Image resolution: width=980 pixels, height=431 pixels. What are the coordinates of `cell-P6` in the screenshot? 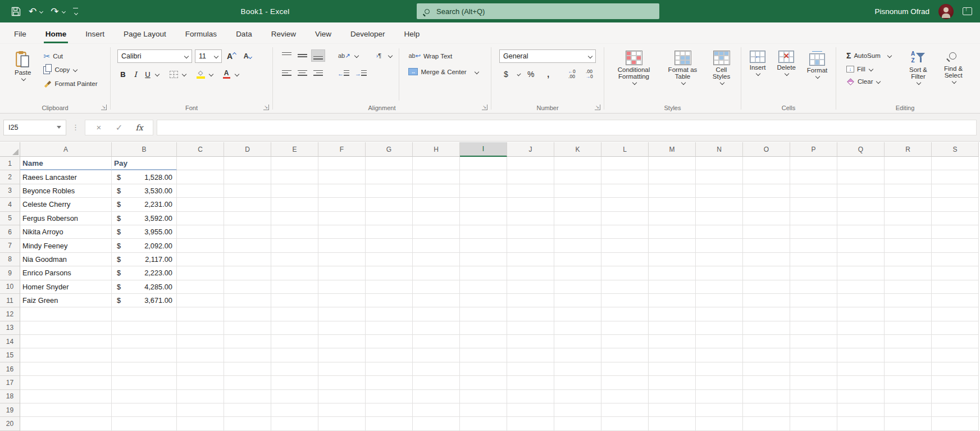 It's located at (814, 232).